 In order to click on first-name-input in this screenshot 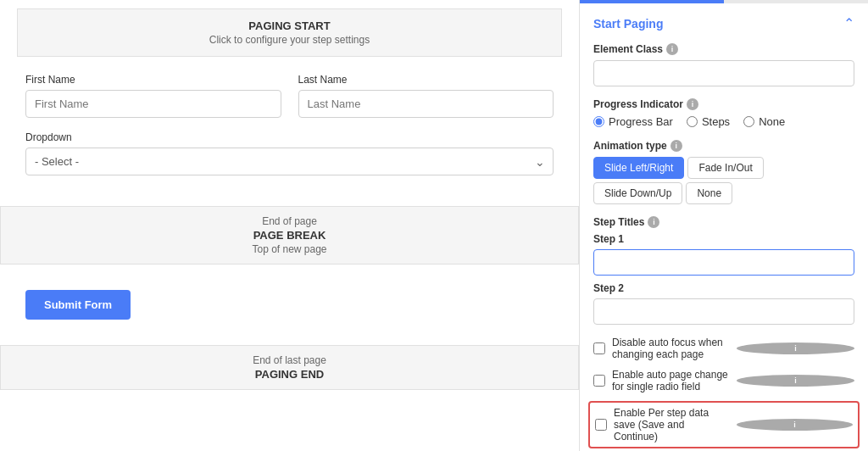, I will do `click(153, 103)`.